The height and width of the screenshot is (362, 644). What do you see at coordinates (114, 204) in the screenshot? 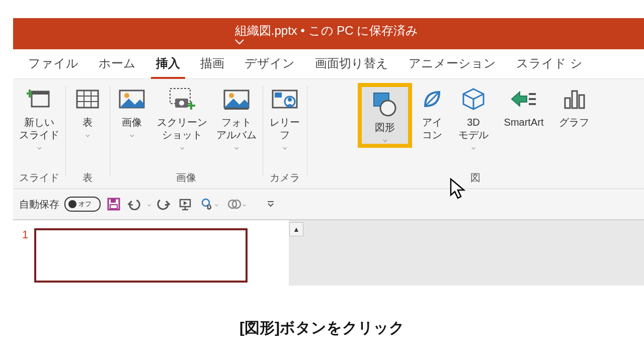
I see `save-button` at bounding box center [114, 204].